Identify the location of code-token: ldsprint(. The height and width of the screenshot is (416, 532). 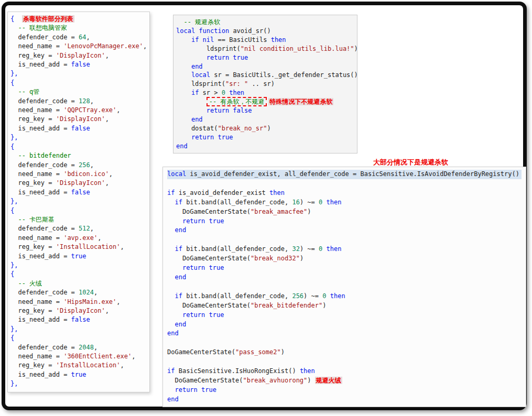
(201, 84).